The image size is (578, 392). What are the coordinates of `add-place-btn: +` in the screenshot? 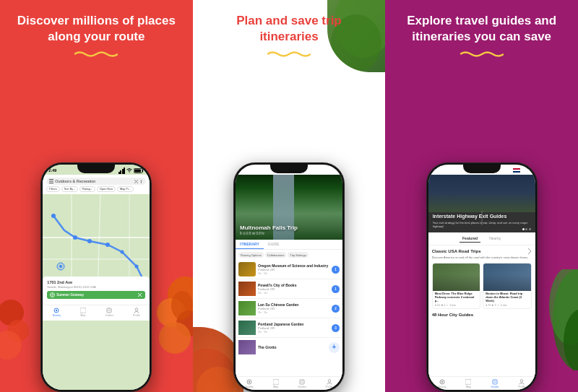 It's located at (334, 348).